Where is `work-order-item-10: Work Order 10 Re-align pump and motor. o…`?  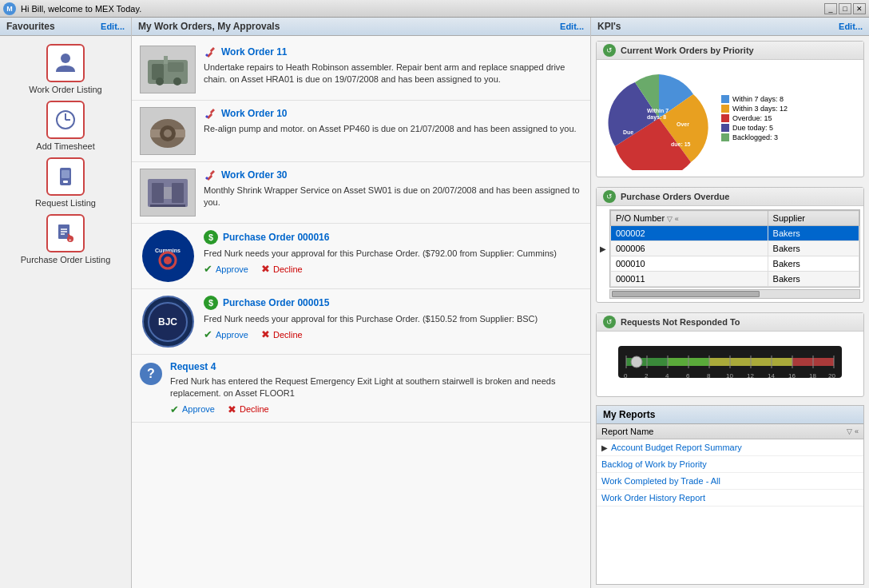
work-order-item-10: Work Order 10 Re-align pump and motor. o… is located at coordinates (361, 131).